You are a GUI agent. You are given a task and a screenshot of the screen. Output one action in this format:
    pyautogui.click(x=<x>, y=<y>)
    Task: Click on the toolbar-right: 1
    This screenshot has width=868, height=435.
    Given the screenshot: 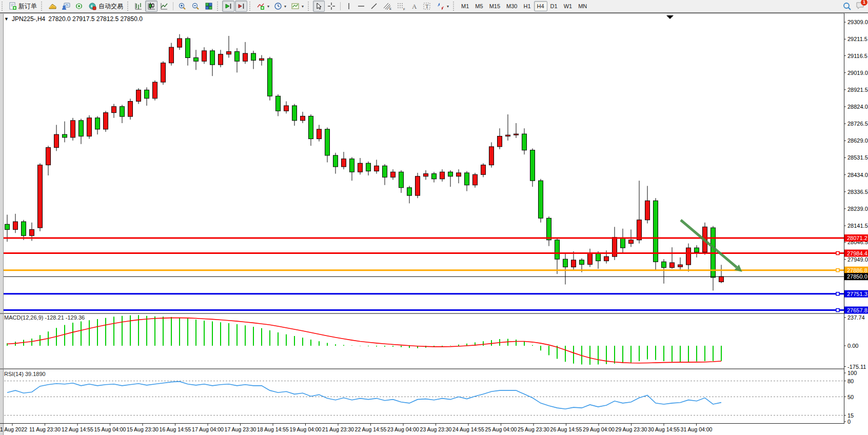 What is the action you would take?
    pyautogui.click(x=854, y=6)
    